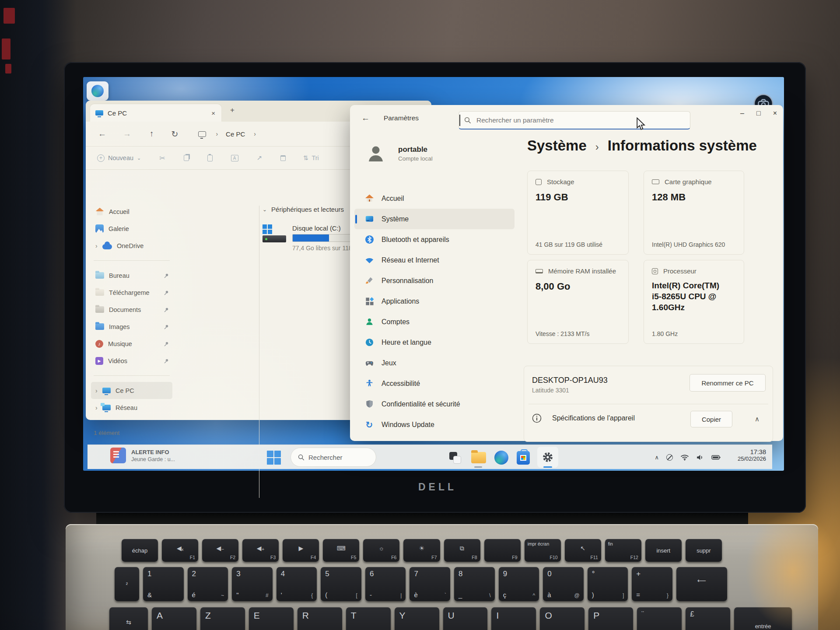  I want to click on keyboard-key: ◀₊F3, so click(261, 550).